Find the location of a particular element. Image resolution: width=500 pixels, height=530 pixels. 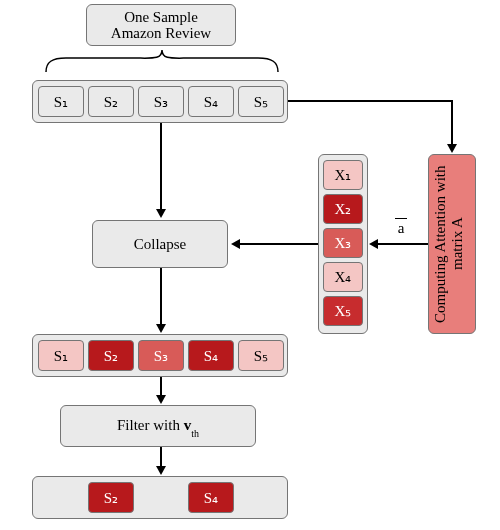

arrow-w-to-filter-head is located at coordinates (161, 400).